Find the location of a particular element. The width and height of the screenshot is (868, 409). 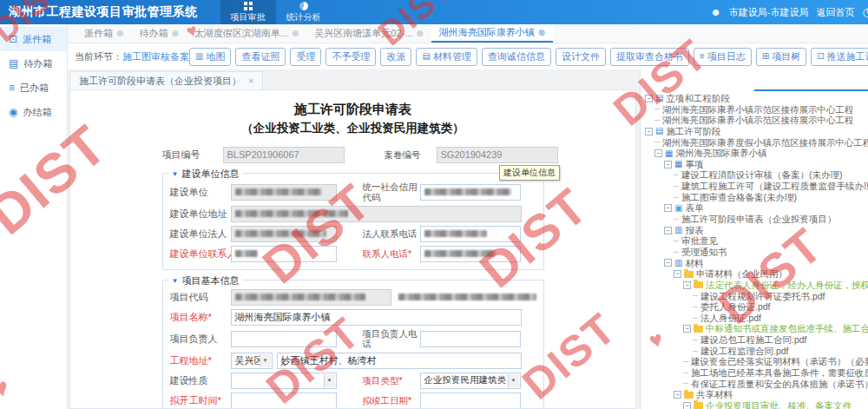

tree-node: − ▥ 材料 is located at coordinates (754, 264).